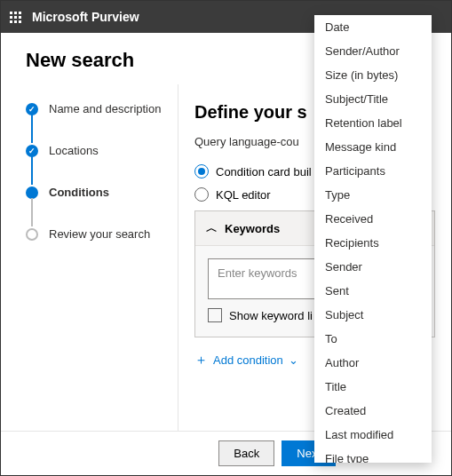 The width and height of the screenshot is (452, 476). I want to click on back-button: Back, so click(247, 453).